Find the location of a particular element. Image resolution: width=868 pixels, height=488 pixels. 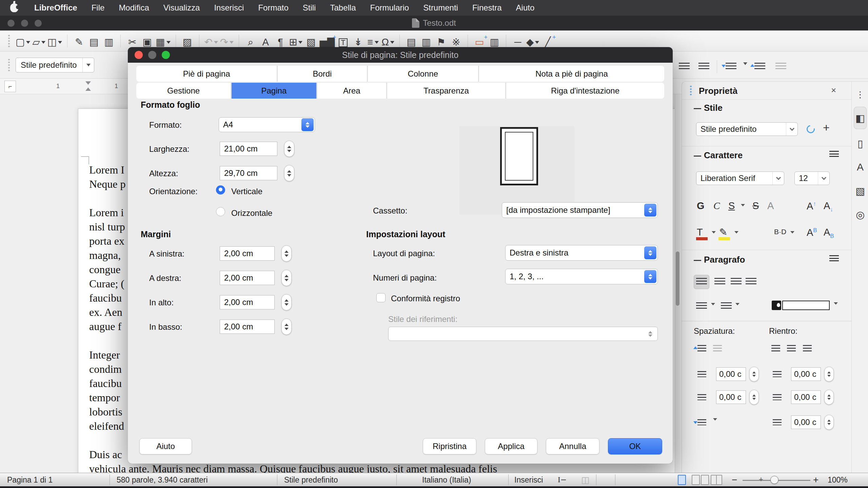

tab-bordi: Bordi is located at coordinates (322, 74).